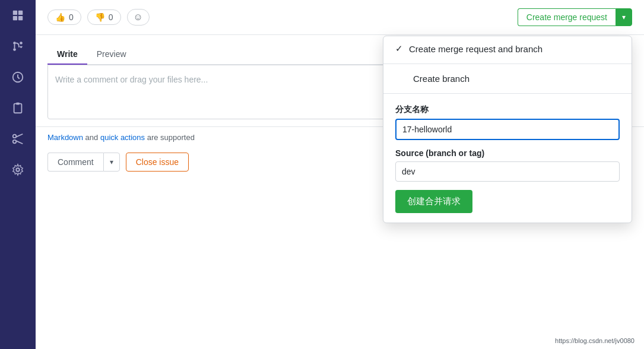 The height and width of the screenshot is (349, 644). I want to click on thumbsup-button: 👍 0, so click(64, 17).